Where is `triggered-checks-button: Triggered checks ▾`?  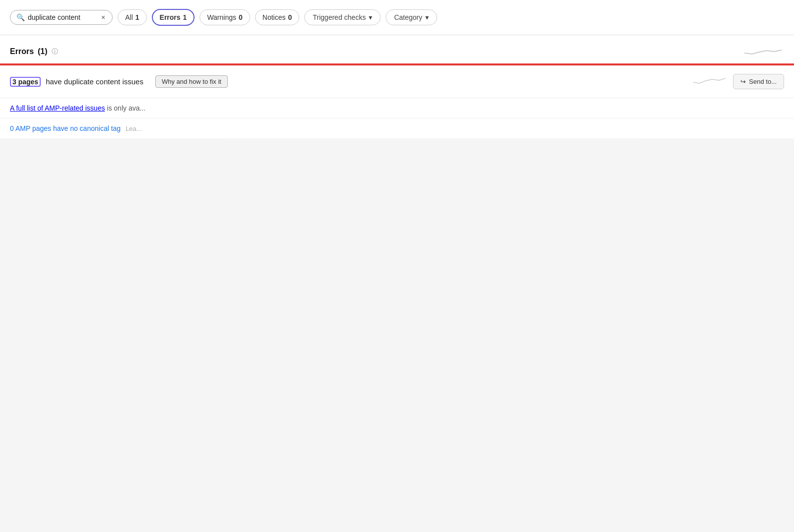
triggered-checks-button: Triggered checks ▾ is located at coordinates (342, 17).